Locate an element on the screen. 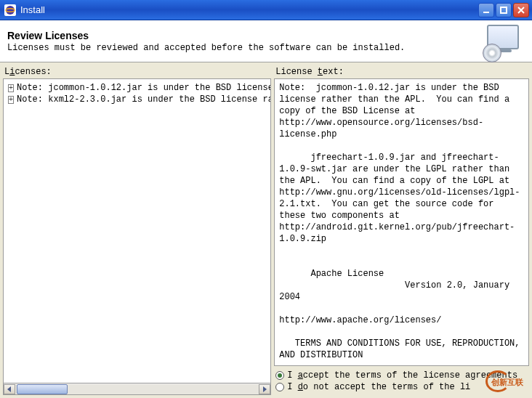 The image size is (532, 398). scroll-right-button is located at coordinates (265, 389).